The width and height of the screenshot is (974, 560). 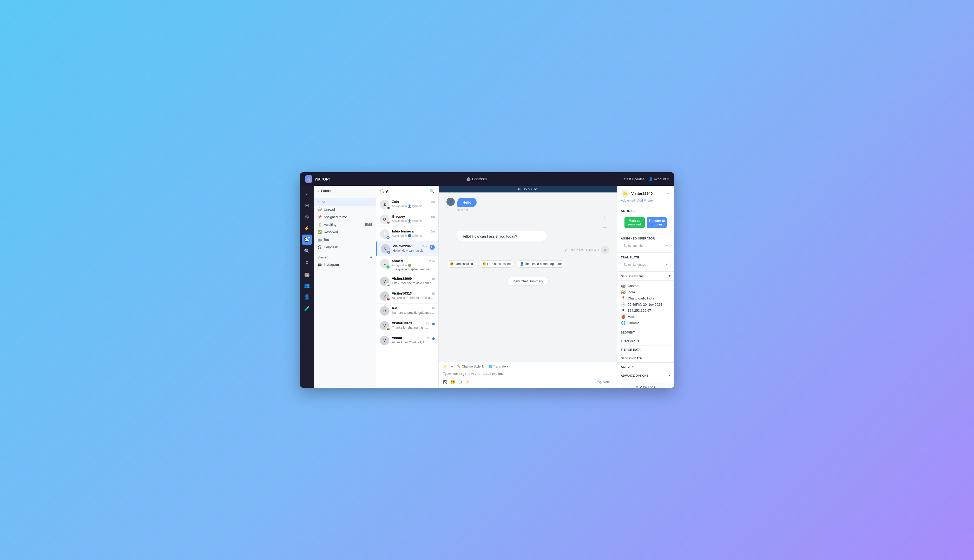 What do you see at coordinates (402, 293) in the screenshot?
I see `chat-name-visitor50313: Visitor50313` at bounding box center [402, 293].